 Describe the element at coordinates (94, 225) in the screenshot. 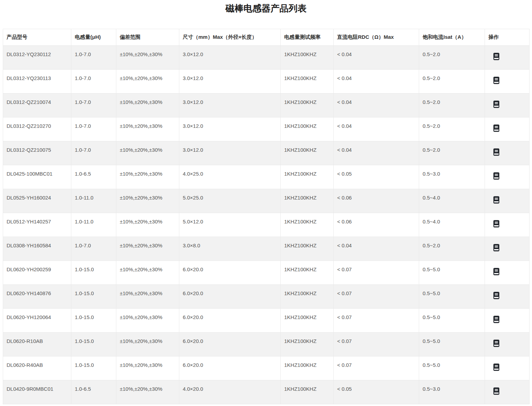

I see `cell-inductance: 1.0-11.0` at that location.